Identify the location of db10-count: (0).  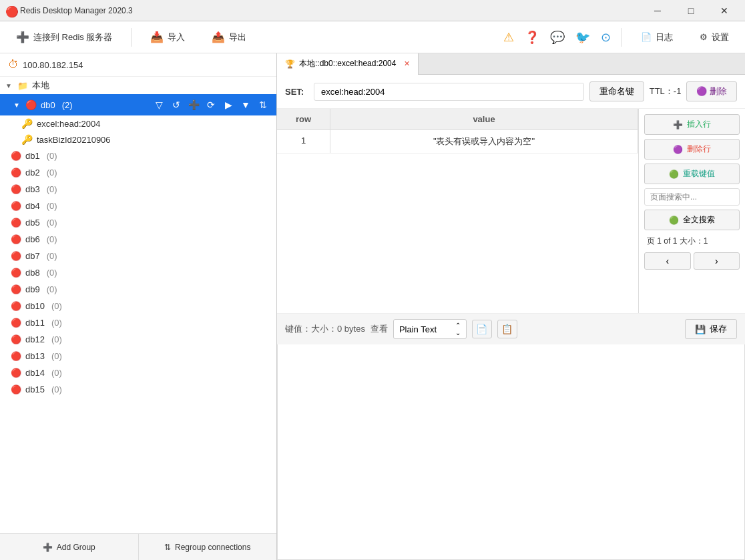
(57, 306).